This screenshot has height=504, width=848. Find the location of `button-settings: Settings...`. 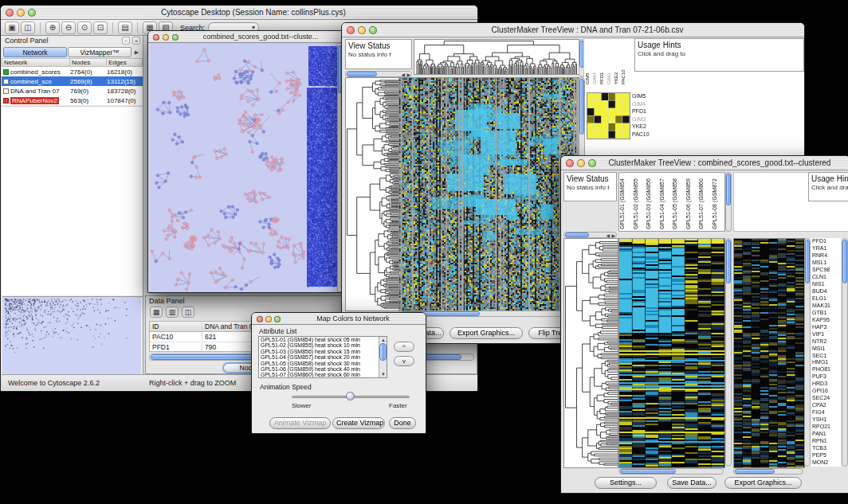

button-settings: Settings... is located at coordinates (626, 483).